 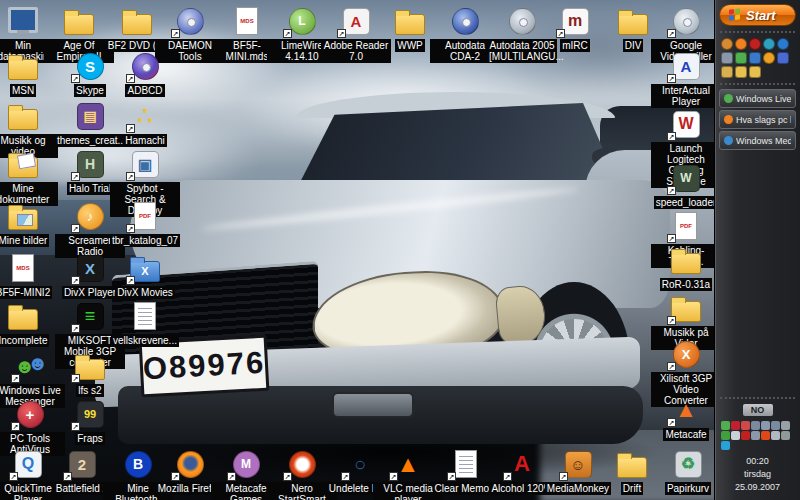 I want to click on desktop-icon-incomplete: Incomplete, so click(x=30, y=324).